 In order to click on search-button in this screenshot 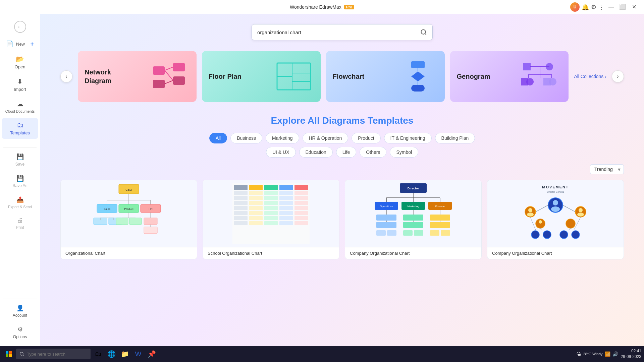, I will do `click(424, 32)`.